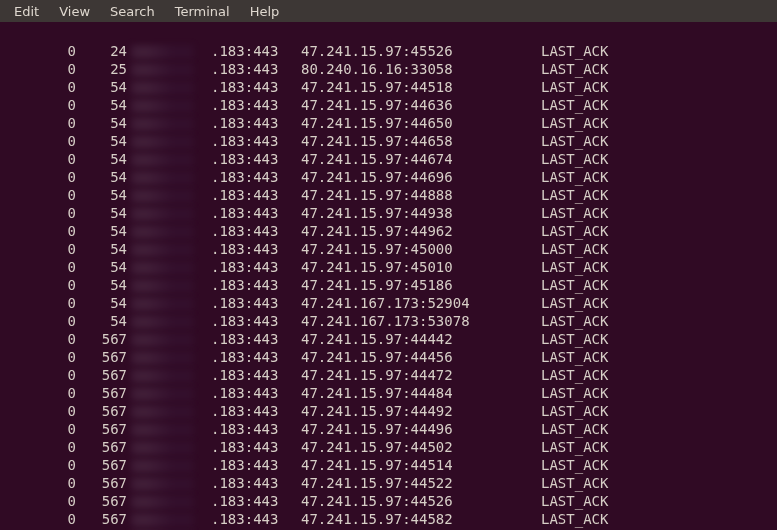  What do you see at coordinates (388, 267) in the screenshot?
I see `connection-row: 054.183:44347.241.15.97:45010LAST_ACK` at bounding box center [388, 267].